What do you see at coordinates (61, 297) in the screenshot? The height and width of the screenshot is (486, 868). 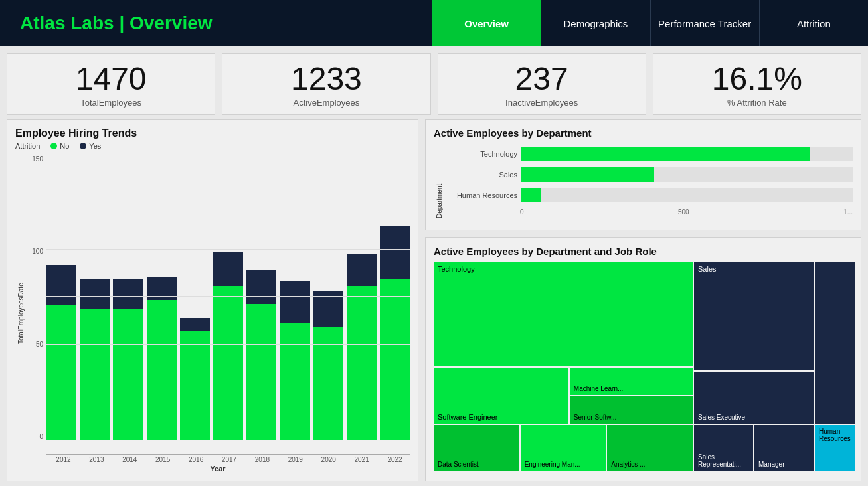 I see `bar-group-2012` at bounding box center [61, 297].